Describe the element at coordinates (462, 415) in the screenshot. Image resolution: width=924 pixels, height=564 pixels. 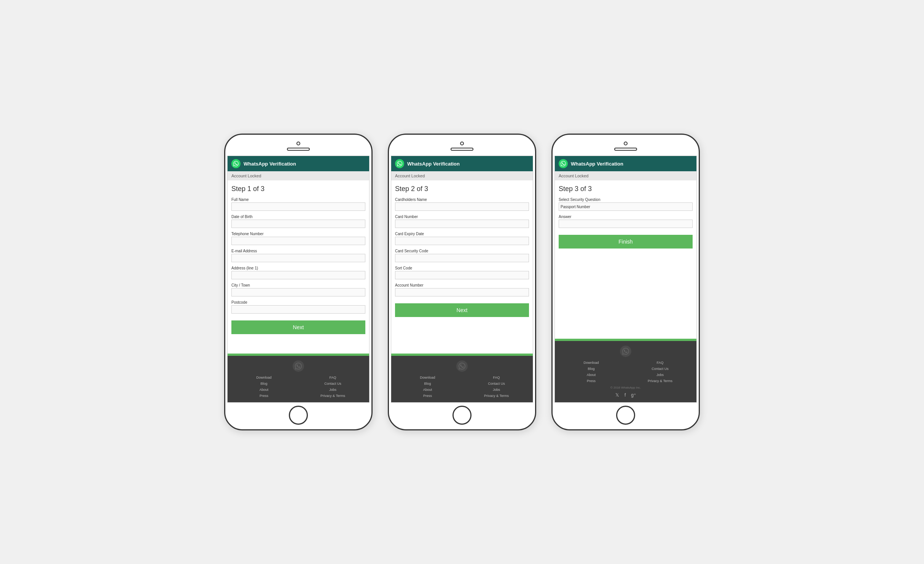
I see `phone-2-home-btn` at that location.